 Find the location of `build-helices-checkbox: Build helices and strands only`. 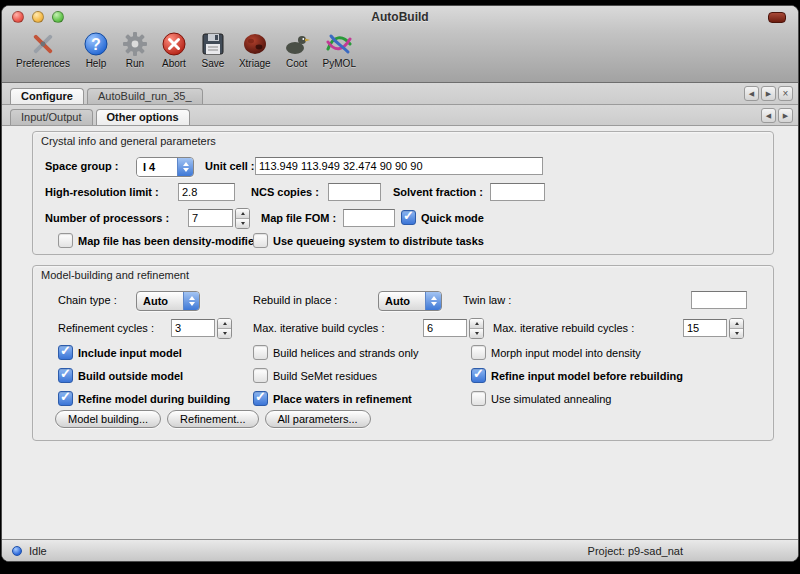

build-helices-checkbox: Build helices and strands only is located at coordinates (336, 352).